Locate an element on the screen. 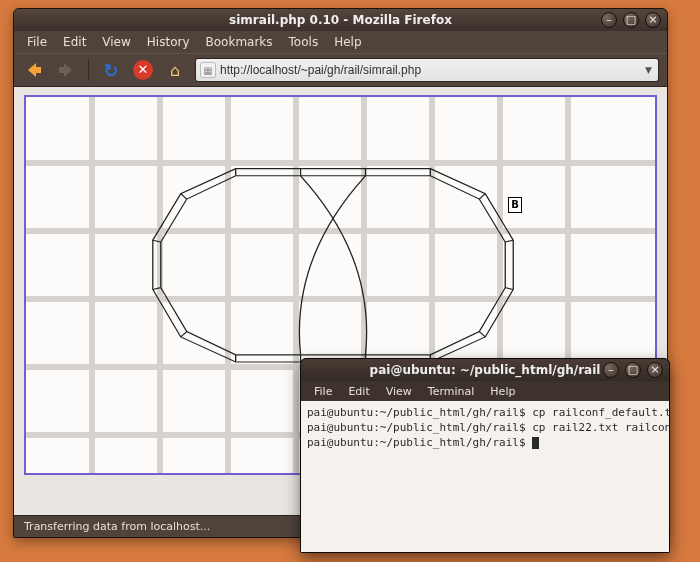  firefox-toolbar: ↻ ✕ ⌂ ▦ ▼ is located at coordinates (340, 70).